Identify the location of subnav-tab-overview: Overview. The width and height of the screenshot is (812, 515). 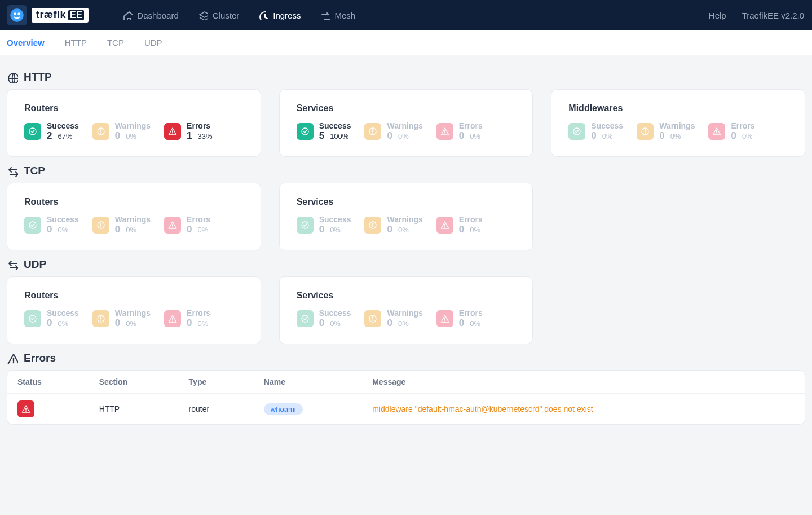
(26, 43).